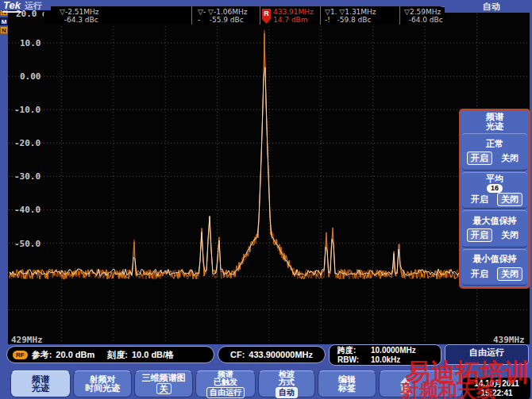 This screenshot has width=532, height=399. I want to click on rbw-value: 10.0kHz, so click(386, 360).